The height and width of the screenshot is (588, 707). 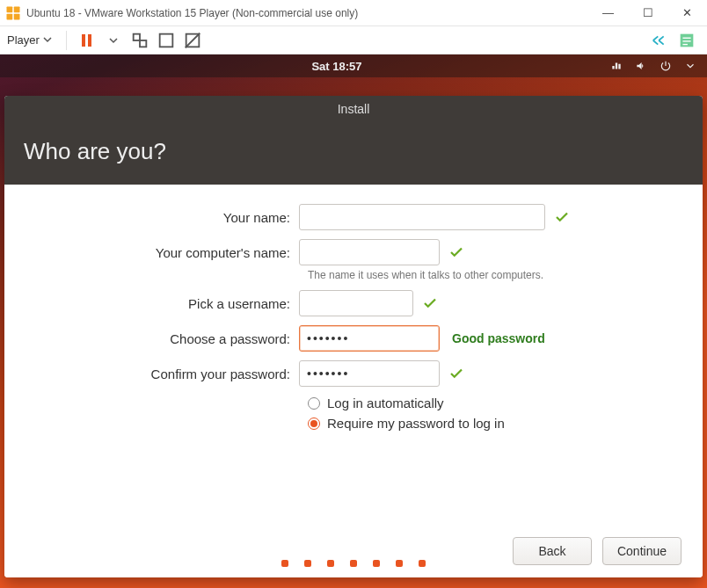 I want to click on vm-cycle-icon, so click(x=660, y=40).